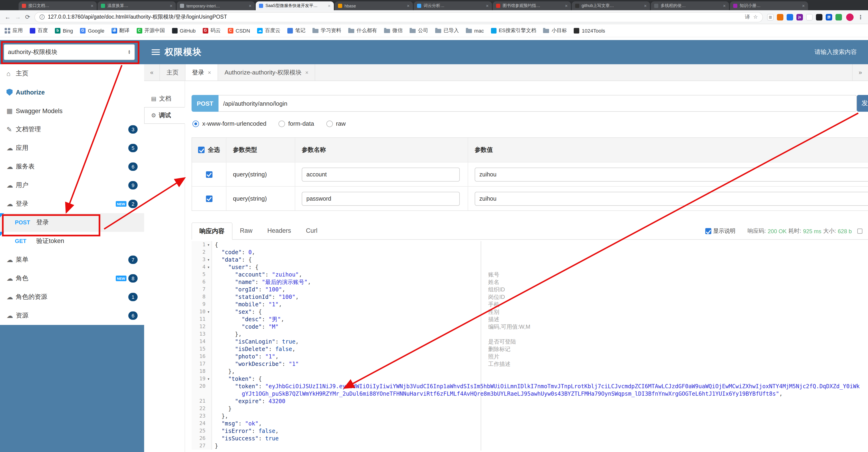 This screenshot has width=868, height=452. I want to click on bookmark-item: bBing, so click(64, 30).